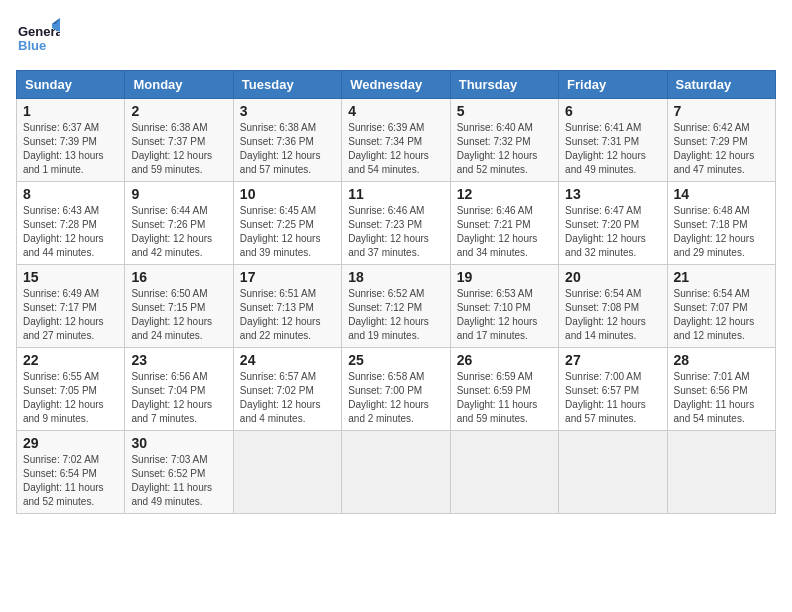 The height and width of the screenshot is (612, 792). What do you see at coordinates (396, 38) in the screenshot?
I see `page-header: General Blue` at bounding box center [396, 38].